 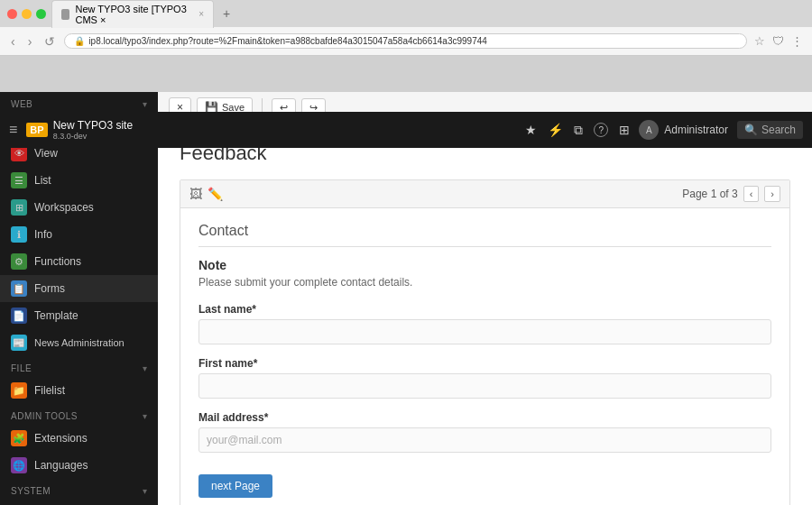 I want to click on form-header: 🖼 ✏️ Page 1 of 3 ‹ ›, so click(x=485, y=195).